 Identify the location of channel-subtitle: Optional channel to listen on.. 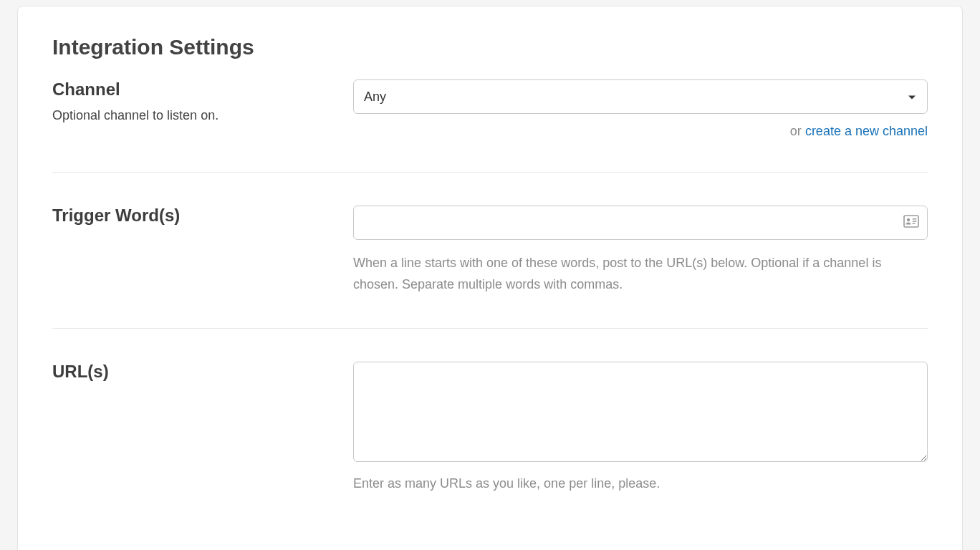
(188, 116).